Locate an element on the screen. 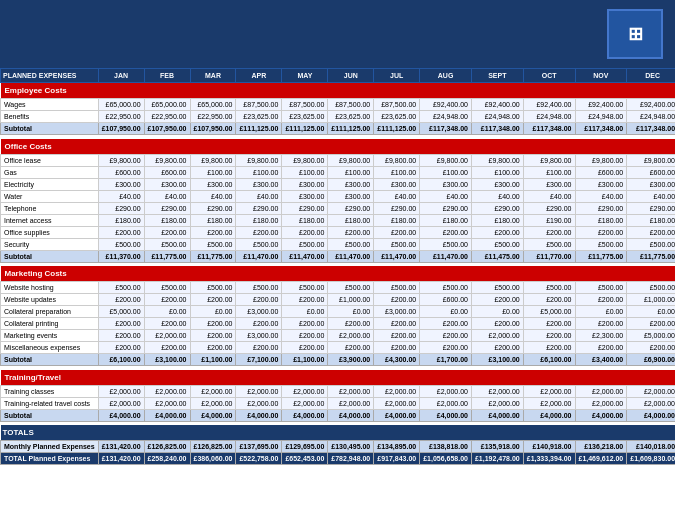  col-header-mar: MAR is located at coordinates (213, 76).